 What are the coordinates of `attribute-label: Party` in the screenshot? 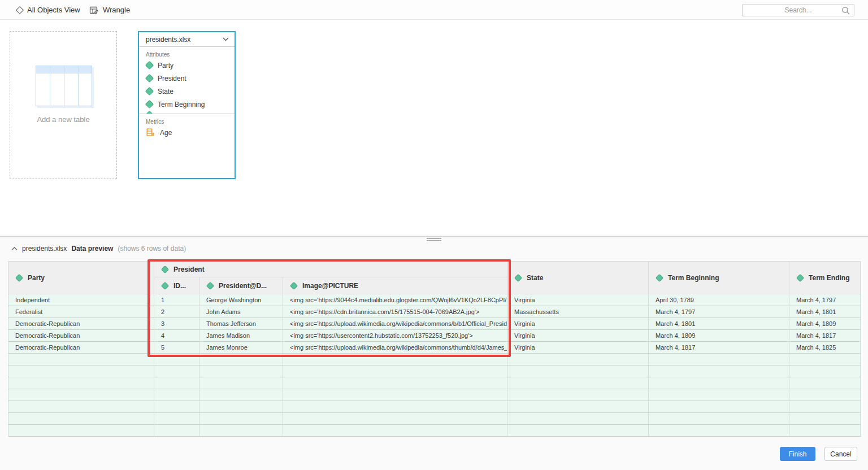 It's located at (166, 66).